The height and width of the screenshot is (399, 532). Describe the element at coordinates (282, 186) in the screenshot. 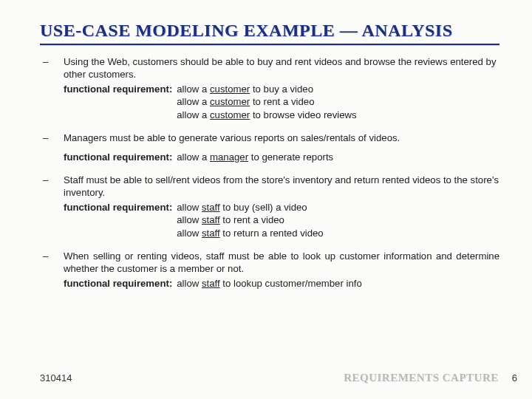

I see `bullet-text: Staff must be able to sell/rent videos f…` at that location.